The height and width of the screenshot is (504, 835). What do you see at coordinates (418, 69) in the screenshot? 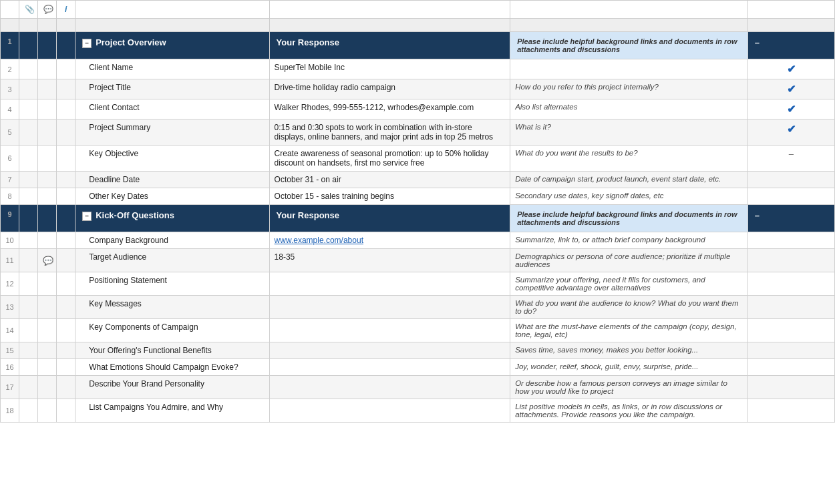
I see `table-row: 2Client NameSuperTel Mobile Inc✔` at bounding box center [418, 69].